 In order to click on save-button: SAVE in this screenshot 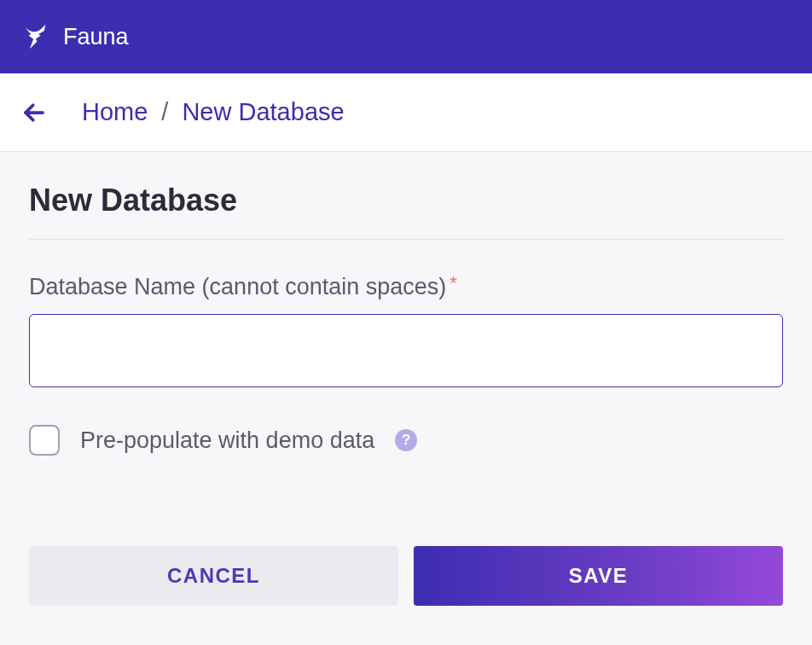, I will do `click(599, 576)`.